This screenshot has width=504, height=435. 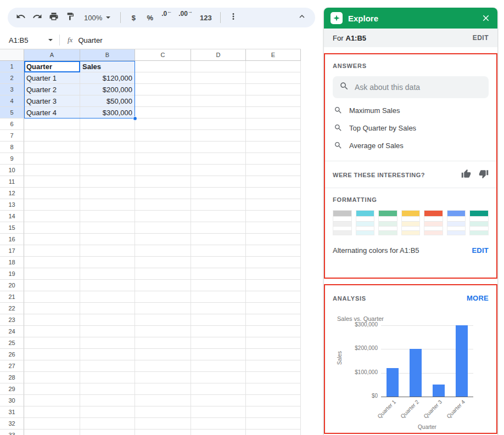 What do you see at coordinates (97, 18) in the screenshot?
I see `zoom-select: 100%` at bounding box center [97, 18].